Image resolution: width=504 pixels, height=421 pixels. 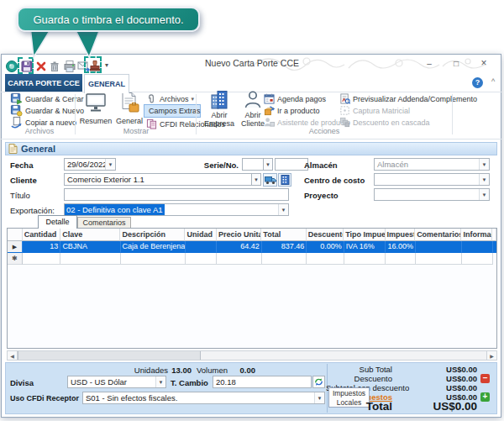 I want to click on tcambio-input, so click(x=262, y=382).